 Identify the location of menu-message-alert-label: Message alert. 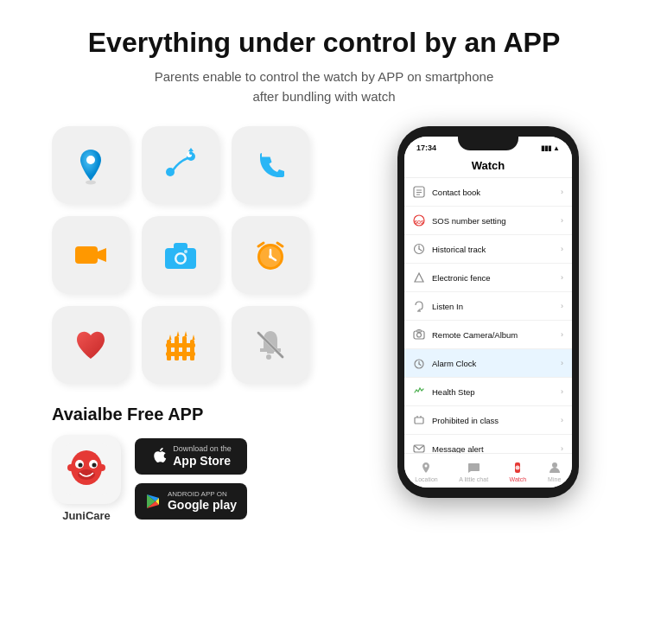
(494, 450).